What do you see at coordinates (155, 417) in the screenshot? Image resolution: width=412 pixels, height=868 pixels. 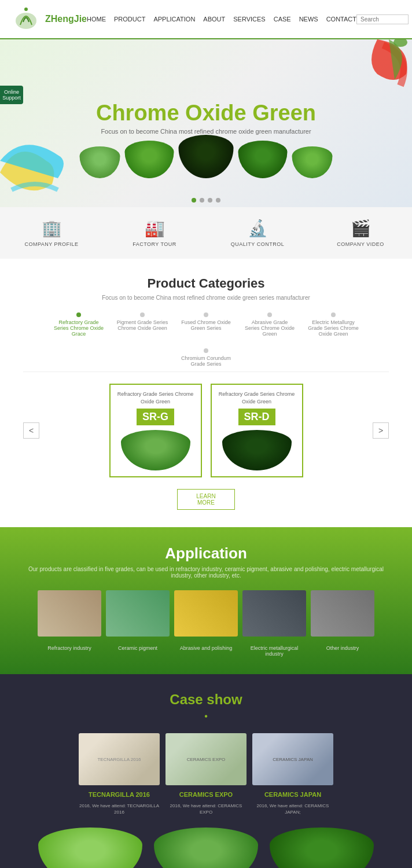 I see `product-card-code-1: SR-G` at bounding box center [155, 417].